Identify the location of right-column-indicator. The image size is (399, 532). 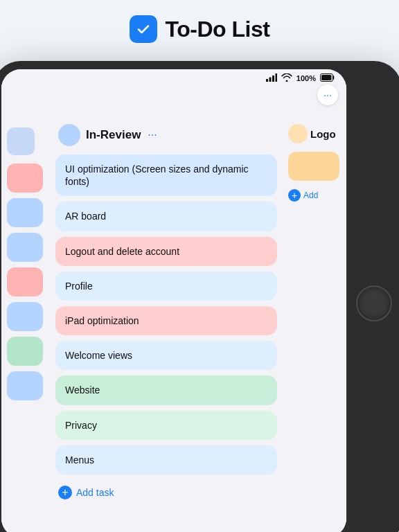
(298, 134).